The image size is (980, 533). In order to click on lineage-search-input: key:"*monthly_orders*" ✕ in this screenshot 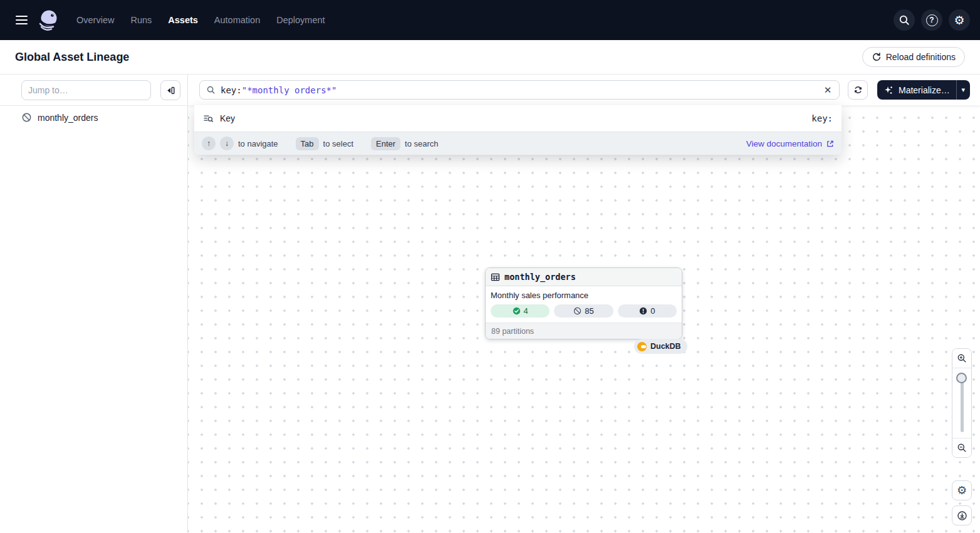, I will do `click(519, 90)`.